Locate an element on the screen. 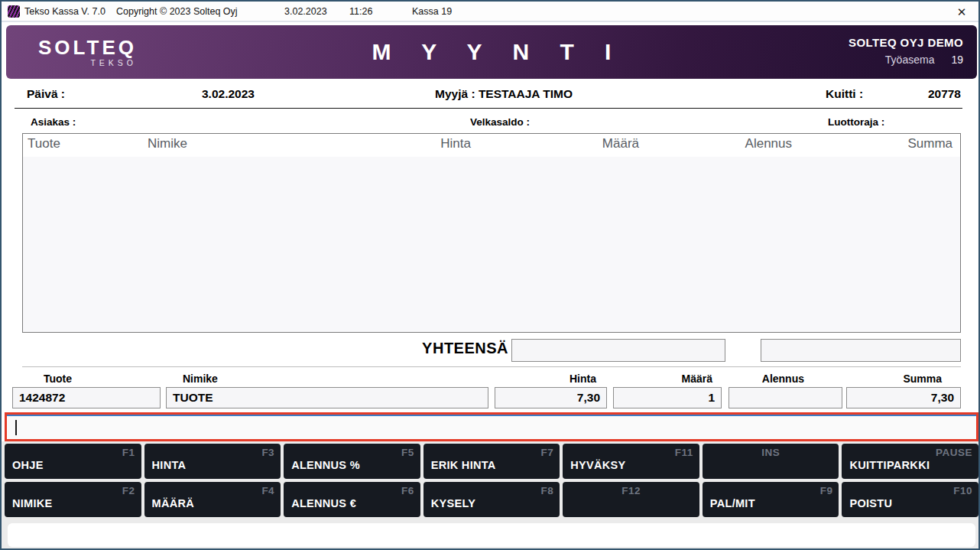  header-company-block: SOLTEQ OYJ DEMO Työasema19 is located at coordinates (906, 50).